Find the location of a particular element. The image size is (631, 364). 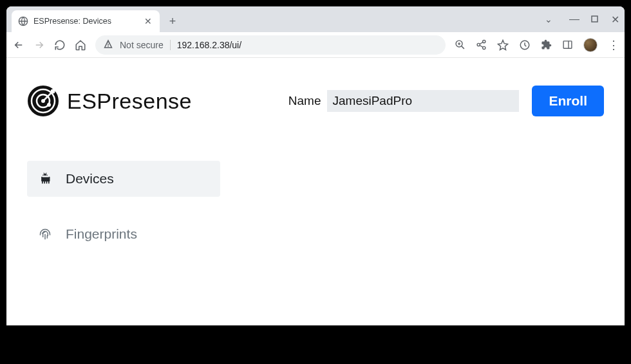

side-panel-icon is located at coordinates (568, 45).